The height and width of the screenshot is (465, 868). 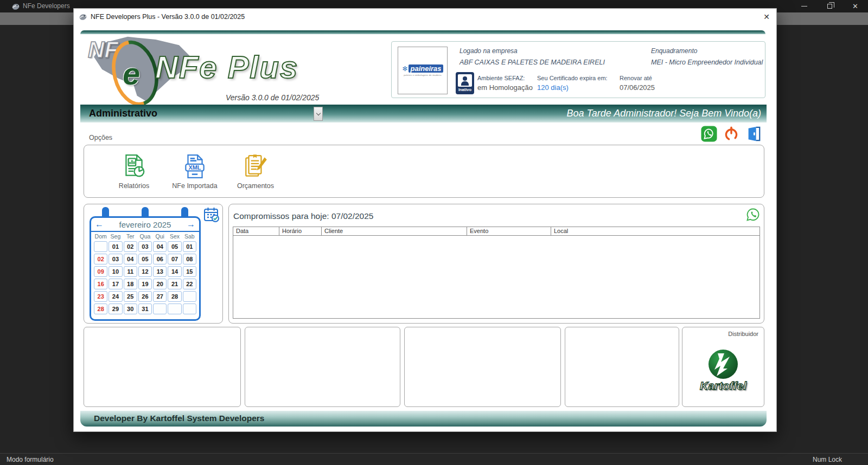 I want to click on status-bar: Modo formulário Num Lock, so click(x=434, y=459).